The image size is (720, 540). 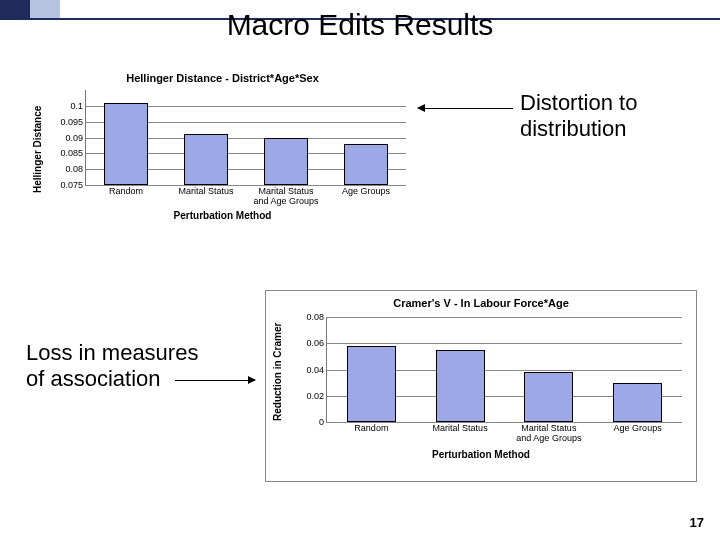 What do you see at coordinates (73, 153) in the screenshot?
I see `y-tick: 0.085` at bounding box center [73, 153].